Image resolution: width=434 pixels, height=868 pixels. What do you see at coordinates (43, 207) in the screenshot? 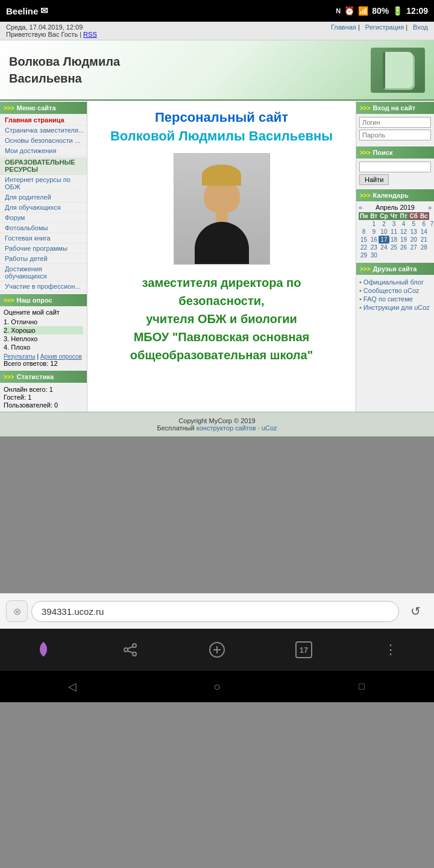
I see `menu-item-students: Для обучающихся` at bounding box center [43, 207].